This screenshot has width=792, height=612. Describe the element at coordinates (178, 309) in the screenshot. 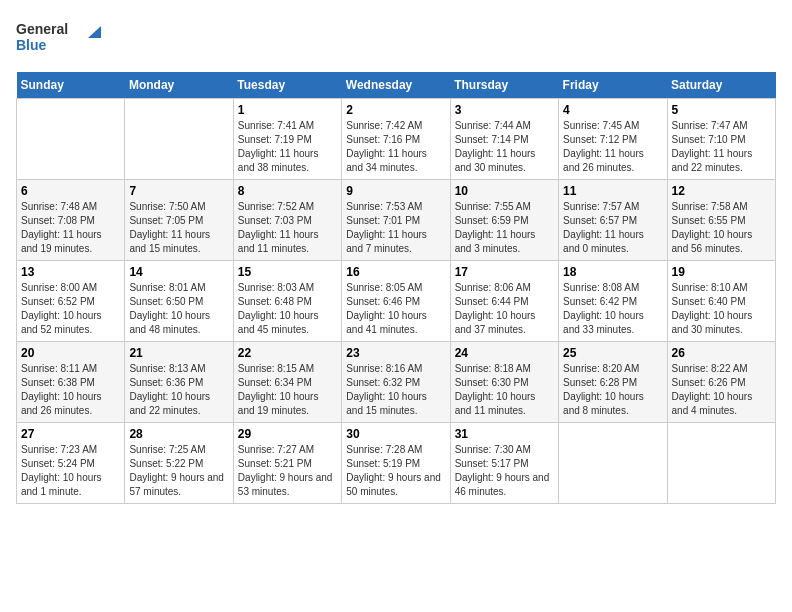

I see `day-info: Sunrise: 8:01 AM Sunset: 6:50 PM Dayligh…` at that location.